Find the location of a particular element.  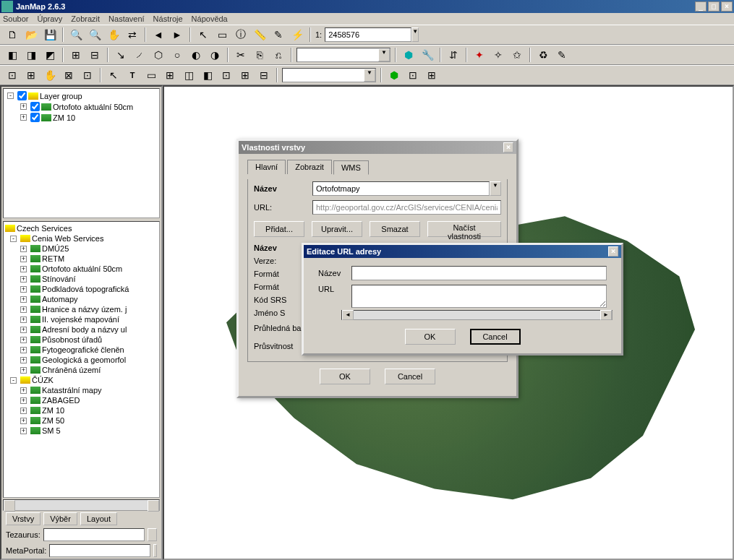

tab-wms: WMS is located at coordinates (351, 168).